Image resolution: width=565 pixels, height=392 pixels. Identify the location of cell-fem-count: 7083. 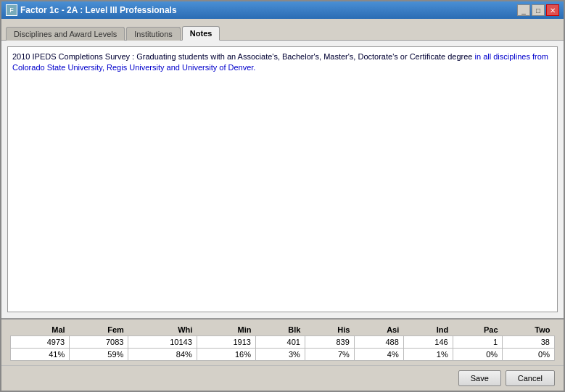
(99, 342).